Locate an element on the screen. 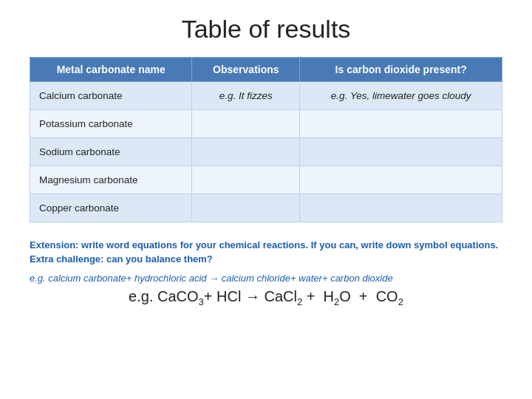  table-row: Calcium carbonate e.g. It fizzes e.g. Ye… is located at coordinates (266, 96).